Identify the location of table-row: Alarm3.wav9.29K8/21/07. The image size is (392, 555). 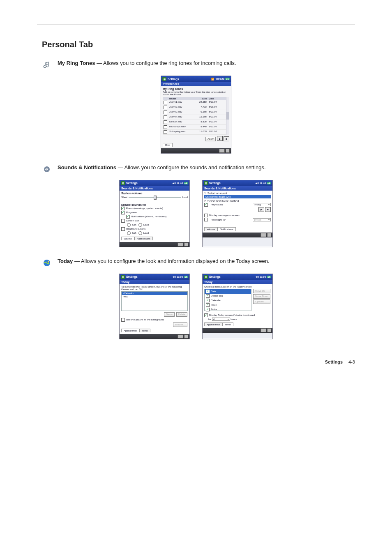
(194, 113).